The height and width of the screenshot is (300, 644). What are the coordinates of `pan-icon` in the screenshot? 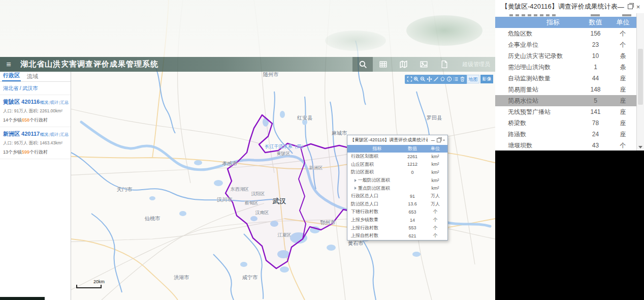 It's located at (430, 79).